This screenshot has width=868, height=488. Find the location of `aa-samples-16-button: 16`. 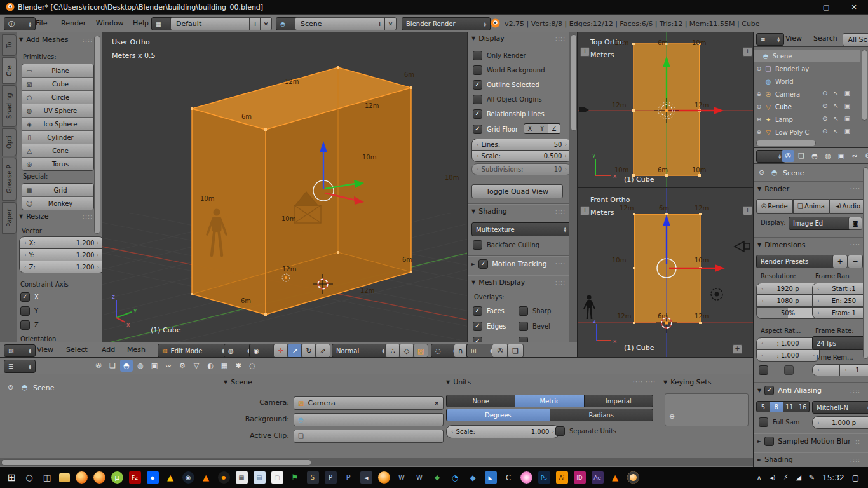

aa-samples-16-button: 16 is located at coordinates (803, 407).